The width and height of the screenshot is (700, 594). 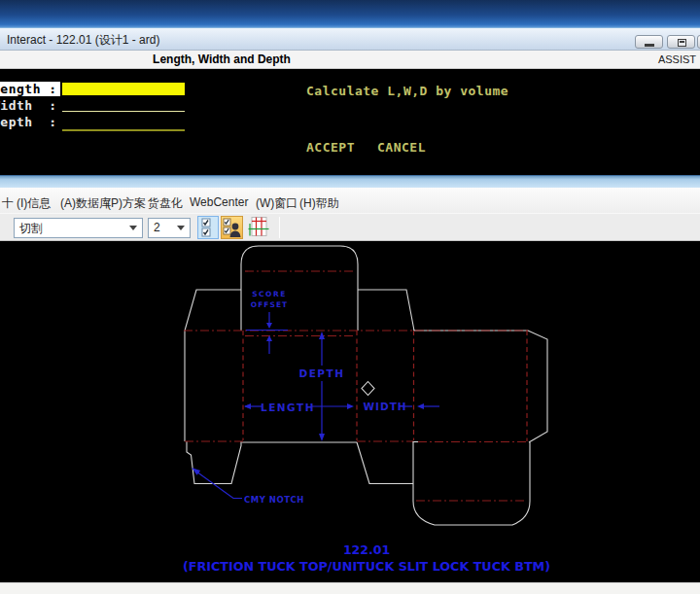 I want to click on accept-button: ACCEPT, so click(x=331, y=148).